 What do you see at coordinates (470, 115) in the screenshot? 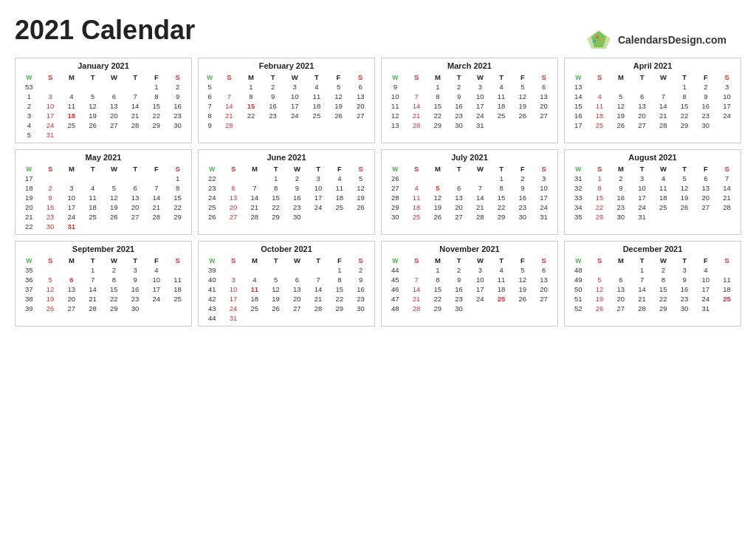
I see `table-row: 1221222324252627` at bounding box center [470, 115].